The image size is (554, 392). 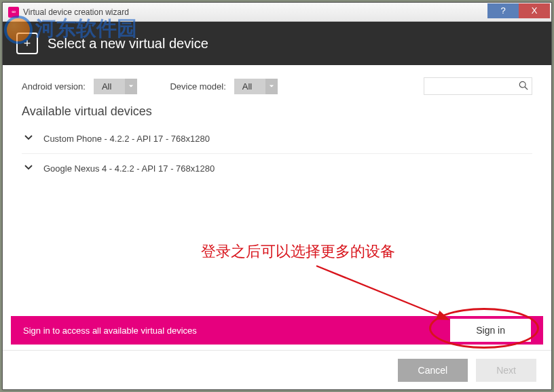 I want to click on cancel-button: Cancel, so click(x=433, y=370).